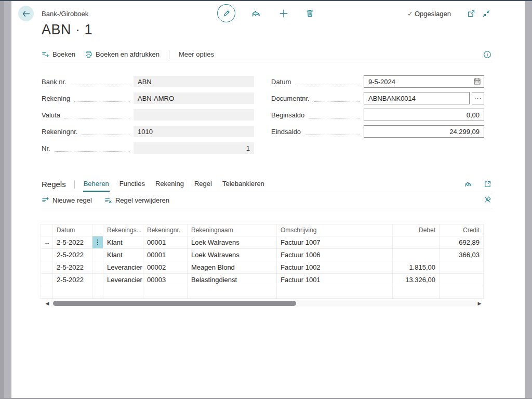 This screenshot has height=399, width=532. Describe the element at coordinates (416, 231) in the screenshot. I see `header-debet: Debet` at that location.